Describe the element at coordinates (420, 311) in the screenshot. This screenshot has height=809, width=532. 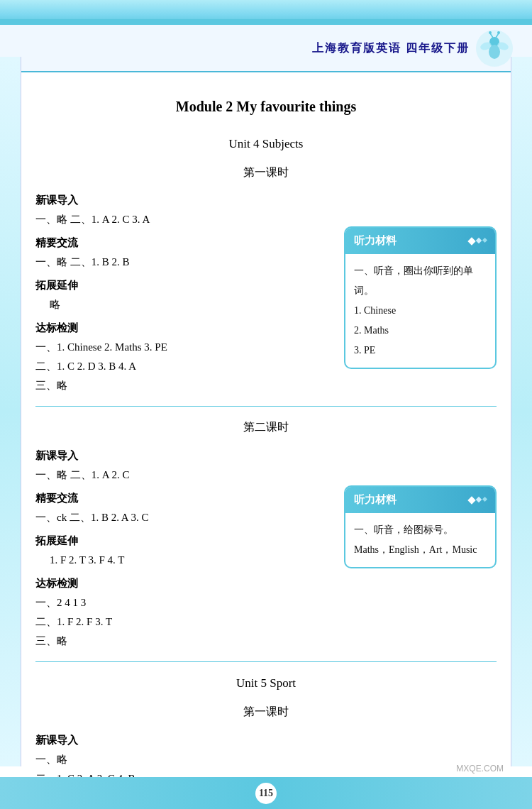
I see `audio-line-1-1: 1. Chinese` at that location.